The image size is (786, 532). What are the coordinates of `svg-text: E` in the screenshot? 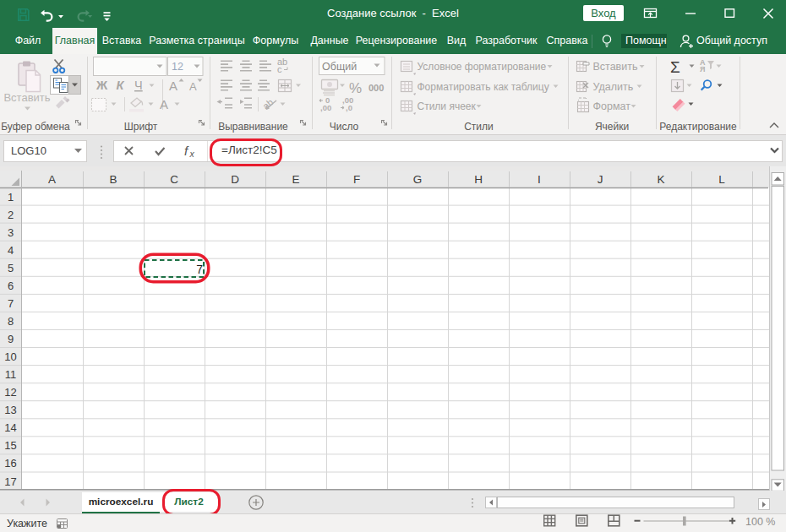 It's located at (296, 179).